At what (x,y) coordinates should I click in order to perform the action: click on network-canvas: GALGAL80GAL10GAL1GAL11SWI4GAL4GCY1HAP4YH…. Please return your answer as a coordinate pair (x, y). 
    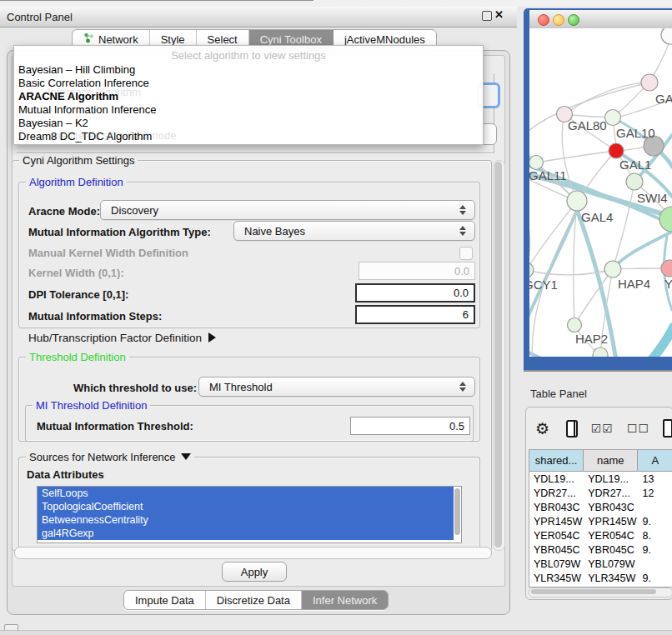
    Looking at the image, I should click on (600, 192).